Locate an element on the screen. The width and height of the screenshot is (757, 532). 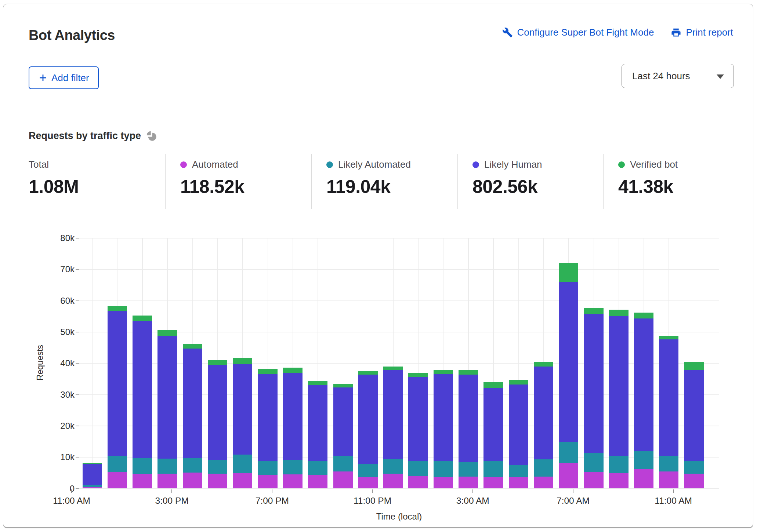
stat-likely-automated-label: Likely Automated is located at coordinates (374, 164).